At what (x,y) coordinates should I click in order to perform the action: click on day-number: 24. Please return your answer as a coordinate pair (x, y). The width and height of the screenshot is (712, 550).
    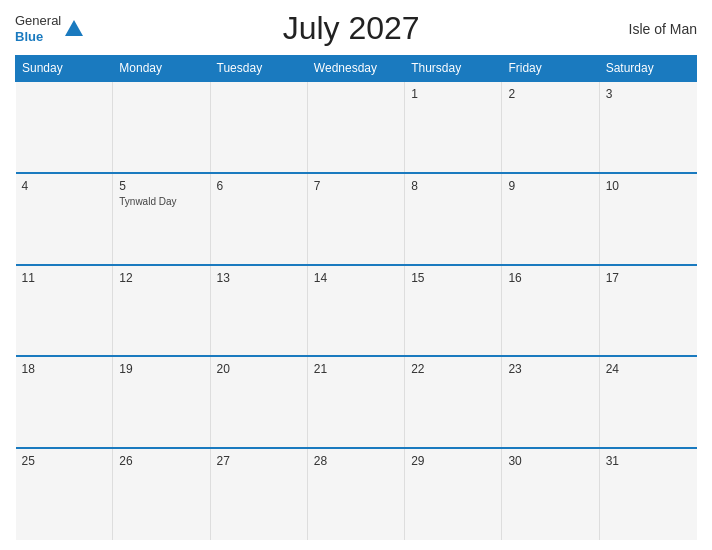
    Looking at the image, I should click on (648, 369).